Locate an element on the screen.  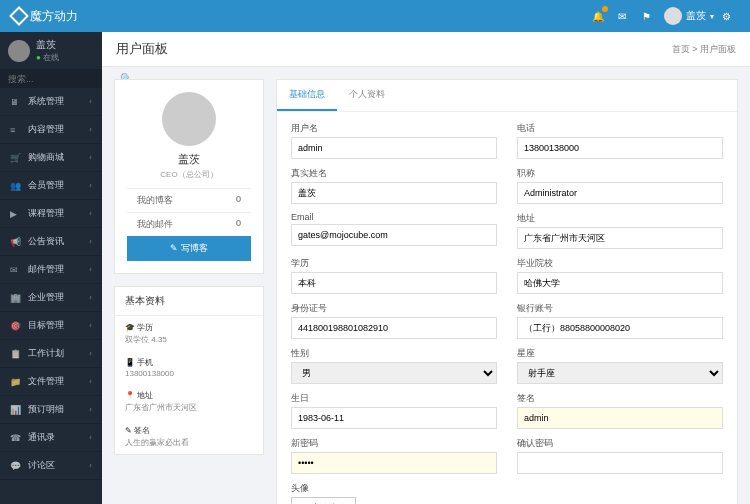
info-label: 🎓 学历 is located at coordinates (189, 328).